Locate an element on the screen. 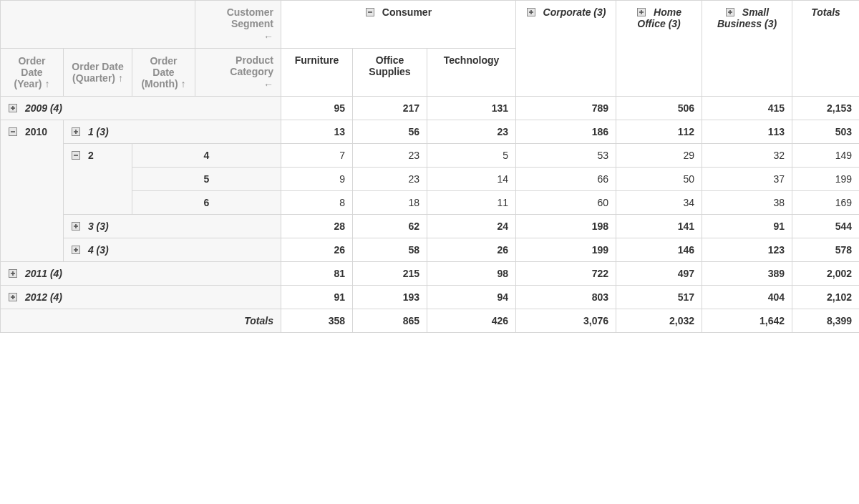 This screenshot has width=859, height=504. quarter-2010-4-cell: 4 (3) is located at coordinates (173, 251).